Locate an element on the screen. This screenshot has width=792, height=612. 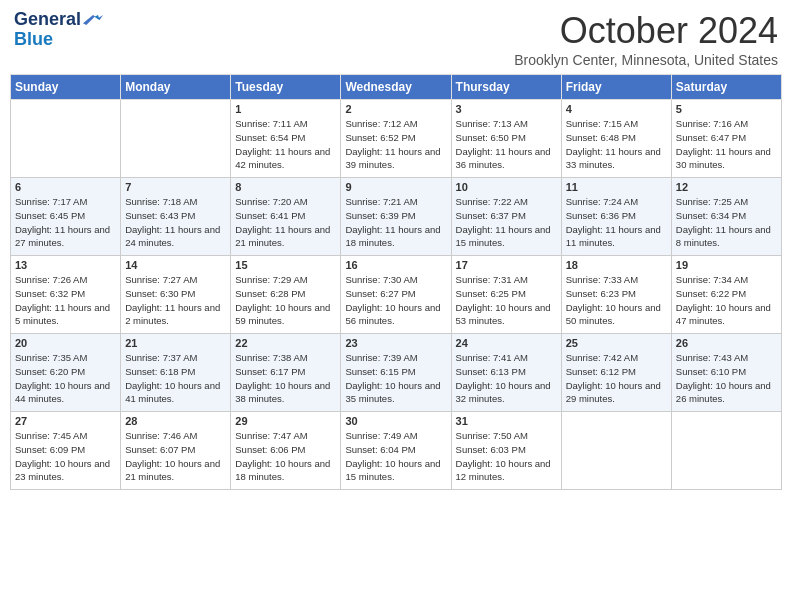
day-info: Sunrise: 7:12 AMSunset: 6:52 PMDaylight:… is located at coordinates (396, 144).